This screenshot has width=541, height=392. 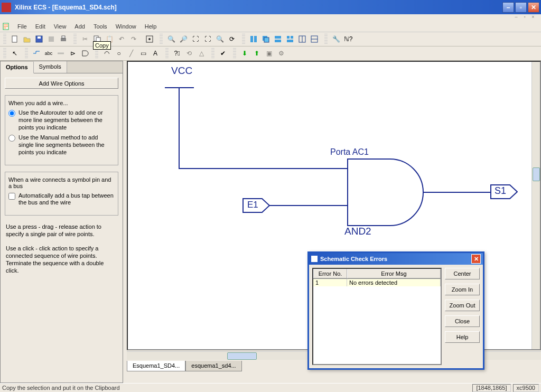 What do you see at coordinates (263, 169) in the screenshot?
I see `wire-to-and-top` at bounding box center [263, 169].